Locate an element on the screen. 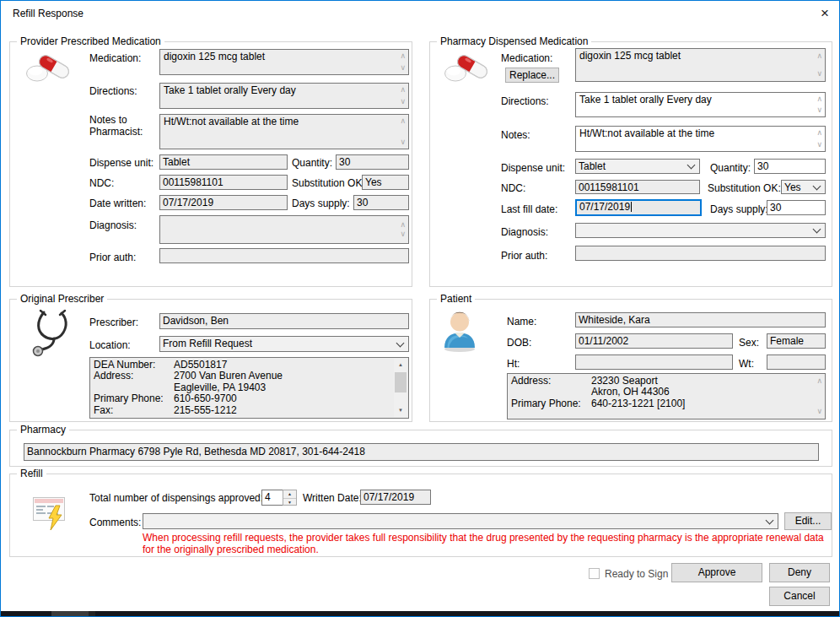  person-icon is located at coordinates (460, 330).